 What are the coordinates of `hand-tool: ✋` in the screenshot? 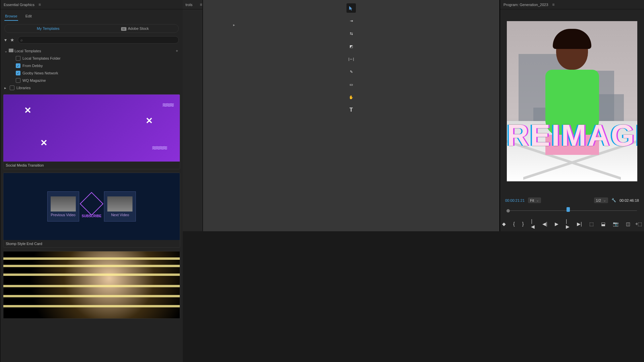 It's located at (351, 97).